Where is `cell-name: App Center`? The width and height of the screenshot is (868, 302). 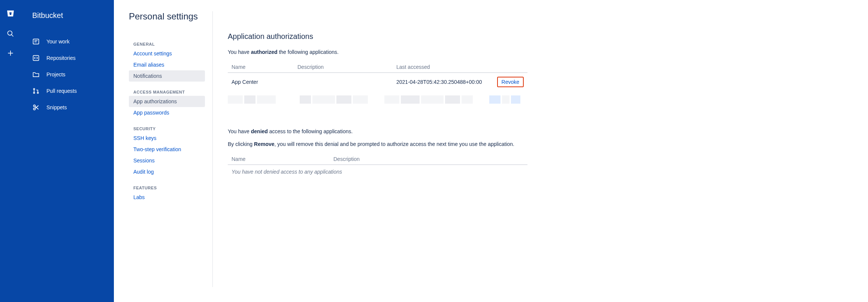 cell-name: App Center is located at coordinates (261, 82).